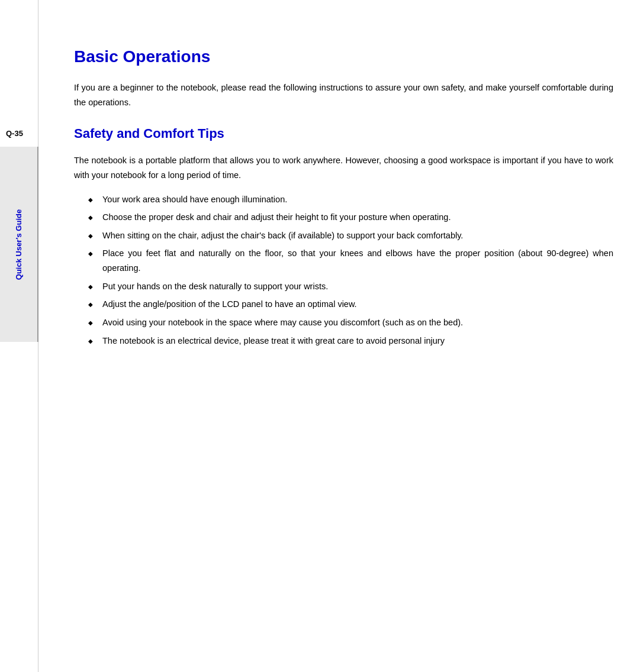 This screenshot has width=637, height=672. Describe the element at coordinates (353, 260) in the screenshot. I see `bullet-item-3: Place you feet flat and naturally on the…` at that location.